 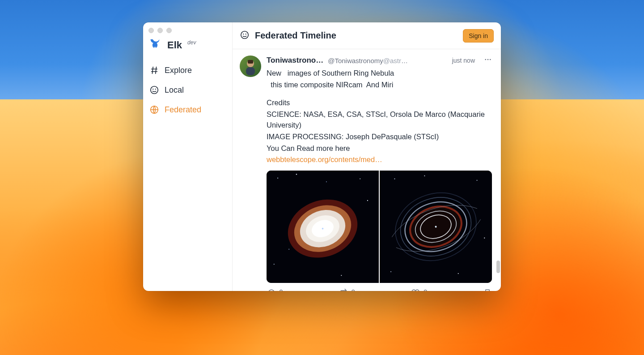 What do you see at coordinates (174, 45) in the screenshot?
I see `brand-name: Elk` at bounding box center [174, 45].